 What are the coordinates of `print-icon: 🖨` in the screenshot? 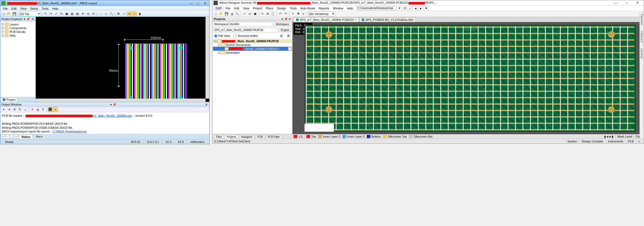 It's located at (232, 14).